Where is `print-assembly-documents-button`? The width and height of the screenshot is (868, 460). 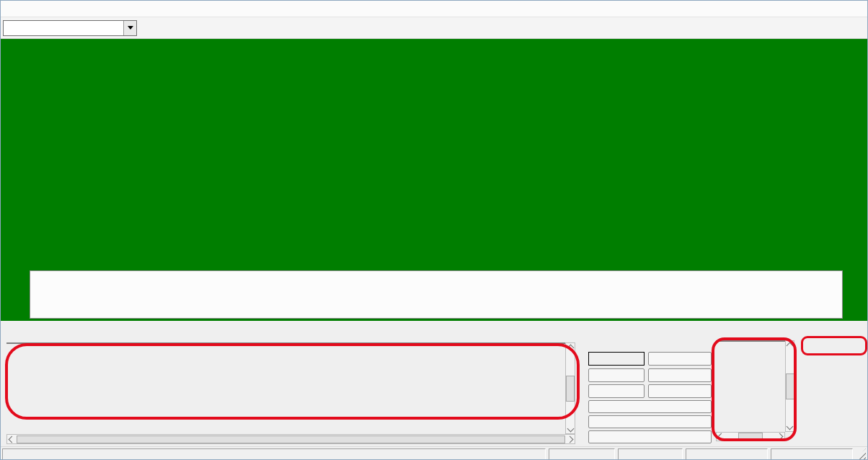 print-assembly-documents-button is located at coordinates (650, 437).